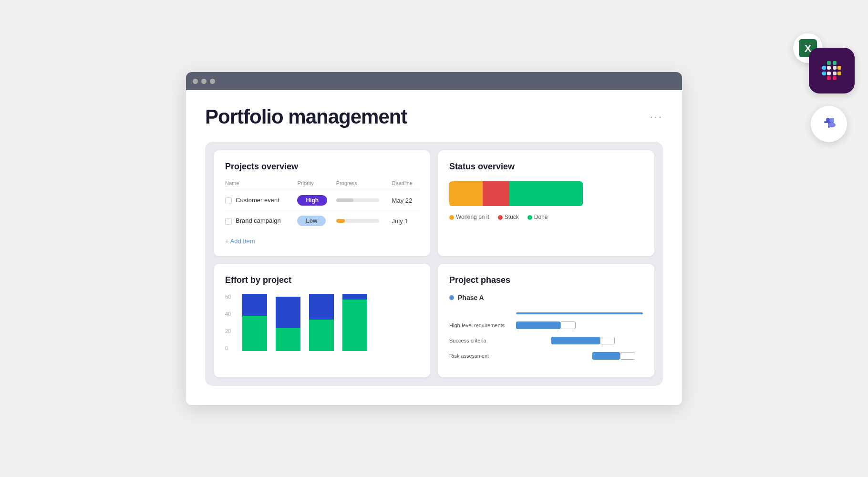 This screenshot has width=868, height=477. What do you see at coordinates (322, 280) in the screenshot?
I see `effort-title: Effort by project` at bounding box center [322, 280].